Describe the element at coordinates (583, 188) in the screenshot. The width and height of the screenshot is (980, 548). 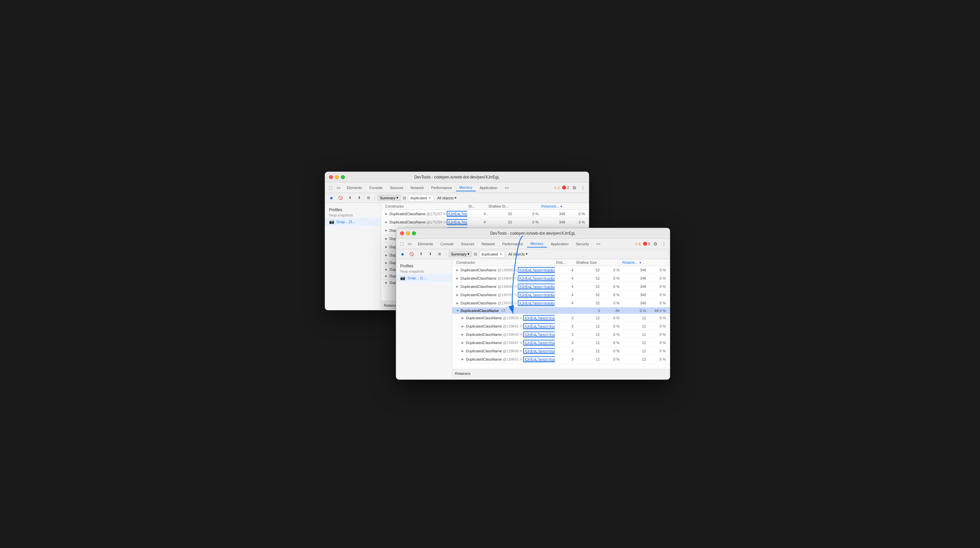
I see `more-icon-1: ⋮` at that location.